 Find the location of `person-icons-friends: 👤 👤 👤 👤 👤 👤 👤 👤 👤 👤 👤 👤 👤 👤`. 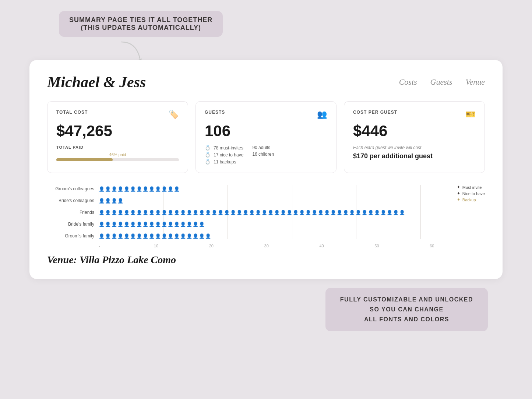

person-icons-friends: 👤 👤 👤 👤 👤 👤 👤 👤 👤 👤 👤 👤 👤 👤 is located at coordinates (252, 213).